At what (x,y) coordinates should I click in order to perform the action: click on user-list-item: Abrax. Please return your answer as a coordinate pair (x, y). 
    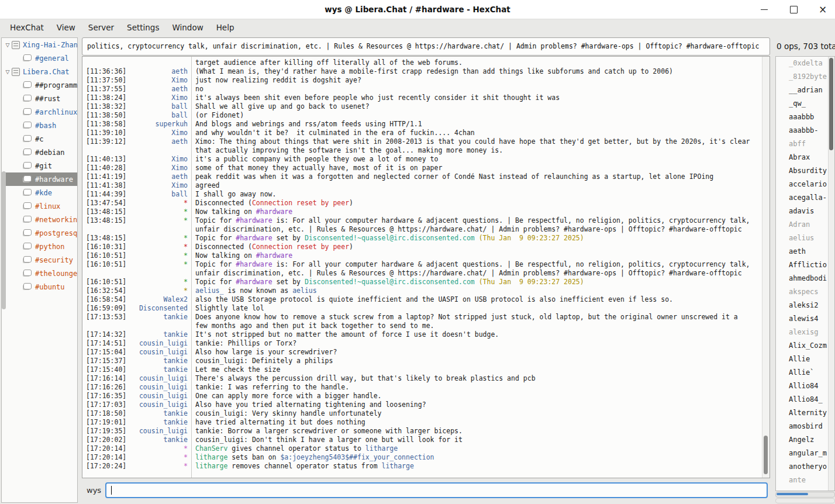
    Looking at the image, I should click on (805, 158).